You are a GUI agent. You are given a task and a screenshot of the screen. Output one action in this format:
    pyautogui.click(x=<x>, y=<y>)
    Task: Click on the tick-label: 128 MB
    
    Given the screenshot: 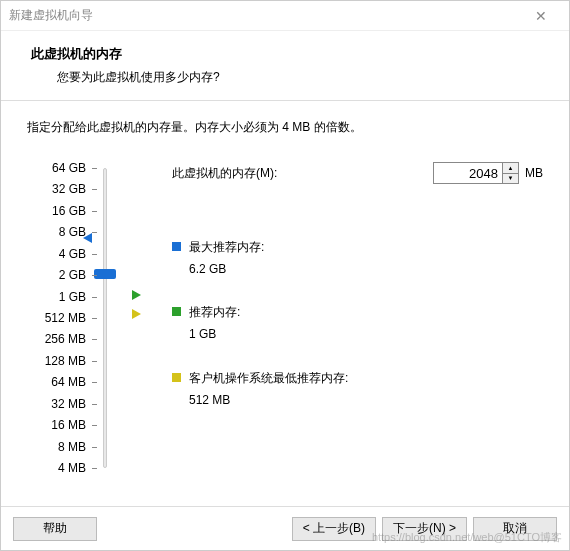 What is the action you would take?
    pyautogui.click(x=66, y=361)
    